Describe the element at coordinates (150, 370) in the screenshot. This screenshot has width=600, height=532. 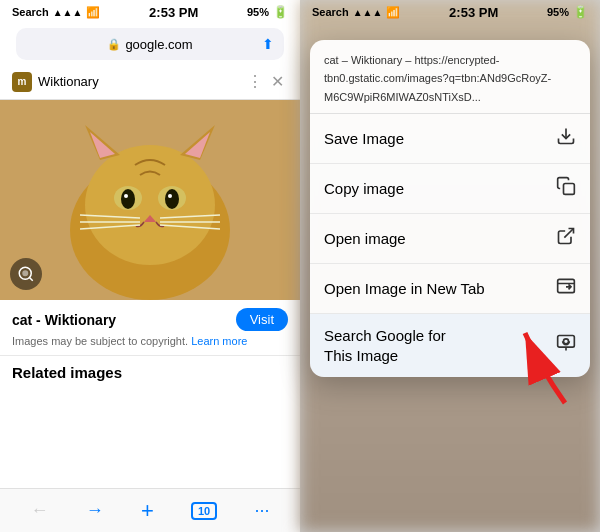
I see `related-images-heading: Related images` at that location.